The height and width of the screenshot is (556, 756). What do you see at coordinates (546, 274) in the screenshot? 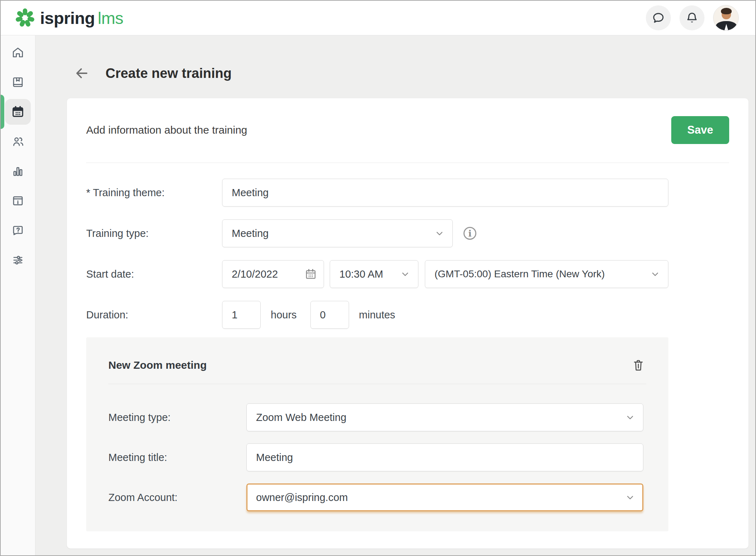
I see `timezone-select: (GMT-05:00) Eastern Time (New York)` at bounding box center [546, 274].